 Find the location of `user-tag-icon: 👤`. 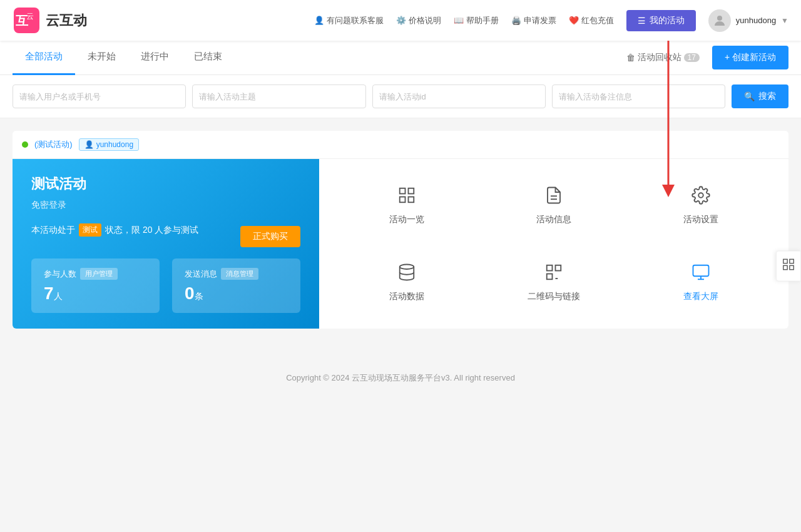

user-tag-icon: 👤 is located at coordinates (89, 145).